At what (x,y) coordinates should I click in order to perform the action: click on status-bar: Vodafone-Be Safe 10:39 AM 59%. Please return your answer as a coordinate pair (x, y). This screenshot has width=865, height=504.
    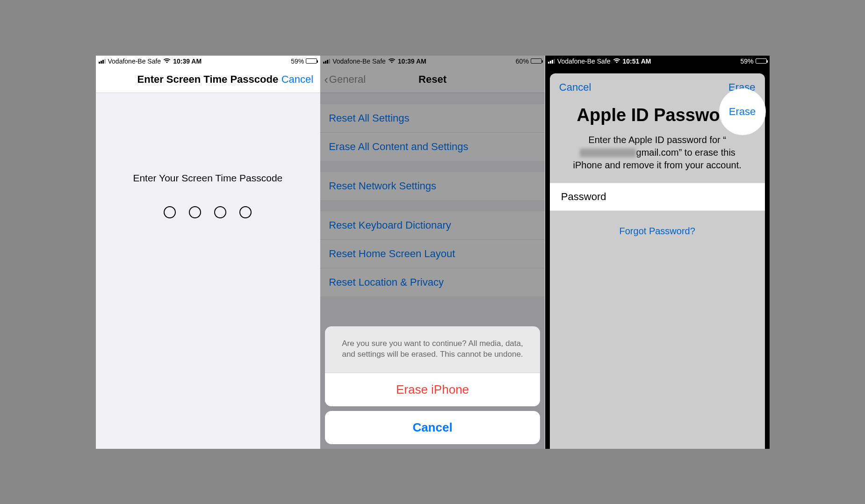
    Looking at the image, I should click on (208, 61).